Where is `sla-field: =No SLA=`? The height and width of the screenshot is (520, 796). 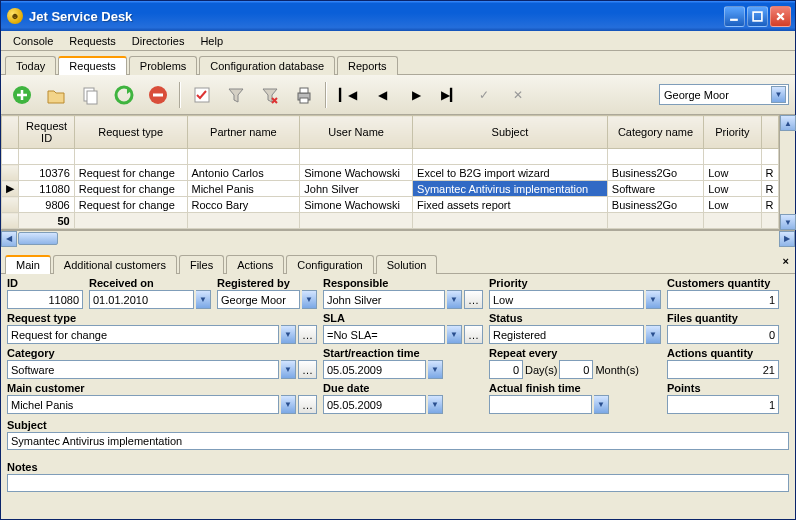 sla-field: =No SLA= is located at coordinates (384, 334).